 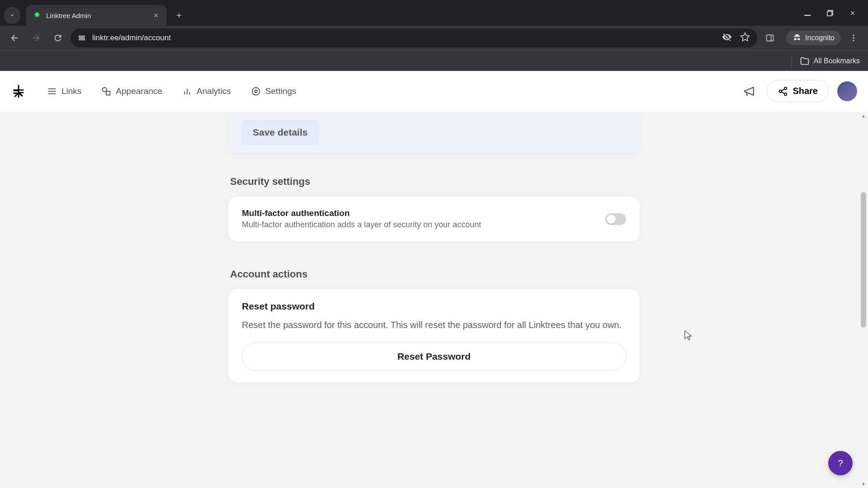 I want to click on eye-off-icon, so click(x=727, y=38).